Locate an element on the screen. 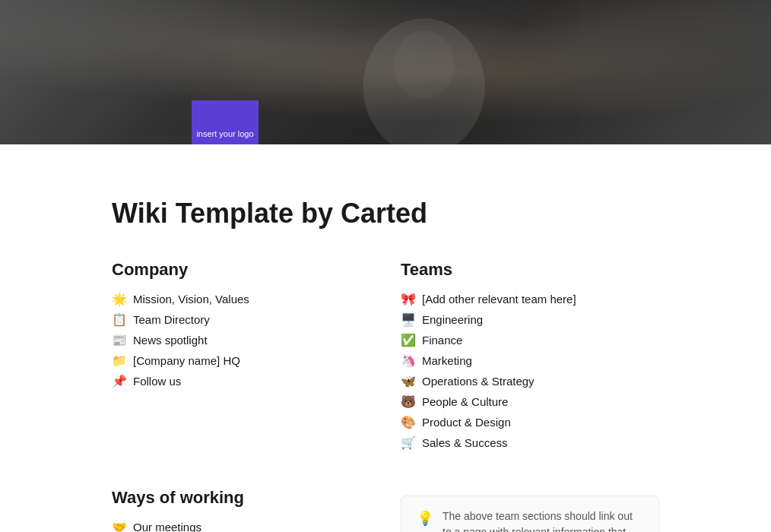 The width and height of the screenshot is (771, 532). teams-nav-list: 🎀 [Add other relevant team here] 🖥️ Engi… is located at coordinates (530, 371).